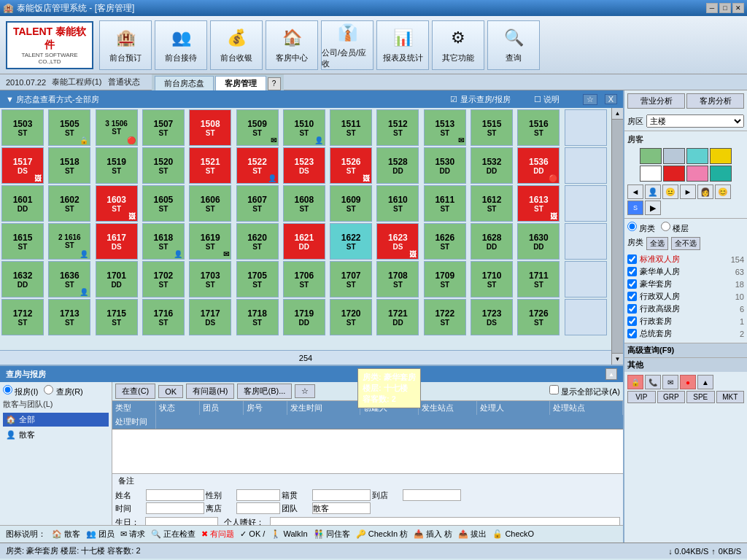 The height and width of the screenshot is (560, 747). I want to click on business-analysis-btn: 营业分析, so click(657, 101).